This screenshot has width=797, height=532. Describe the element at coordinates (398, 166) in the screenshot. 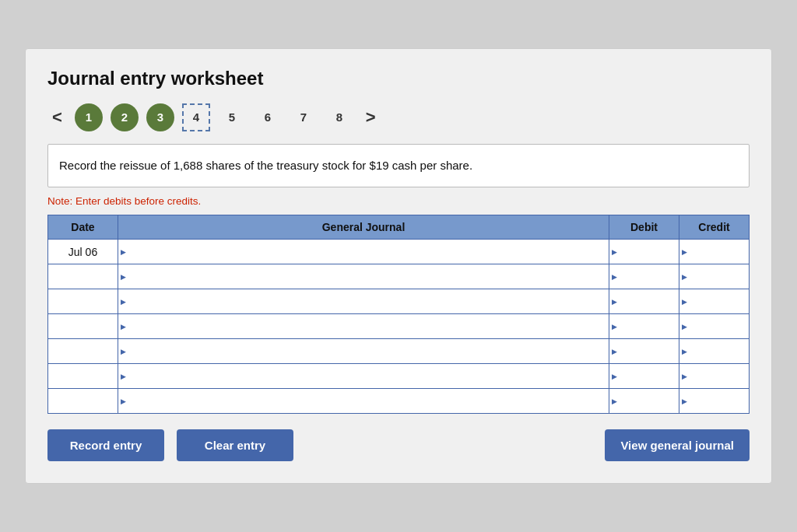

I see `description-box: Record the reissue of 1,688 shares of th…` at that location.